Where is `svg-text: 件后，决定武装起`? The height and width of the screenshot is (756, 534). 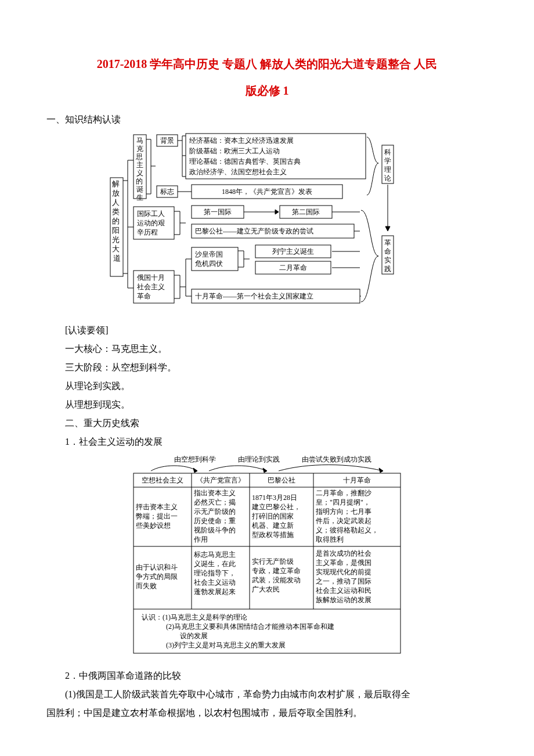
svg-text: 件后，决定武装起 is located at coordinates (344, 521).